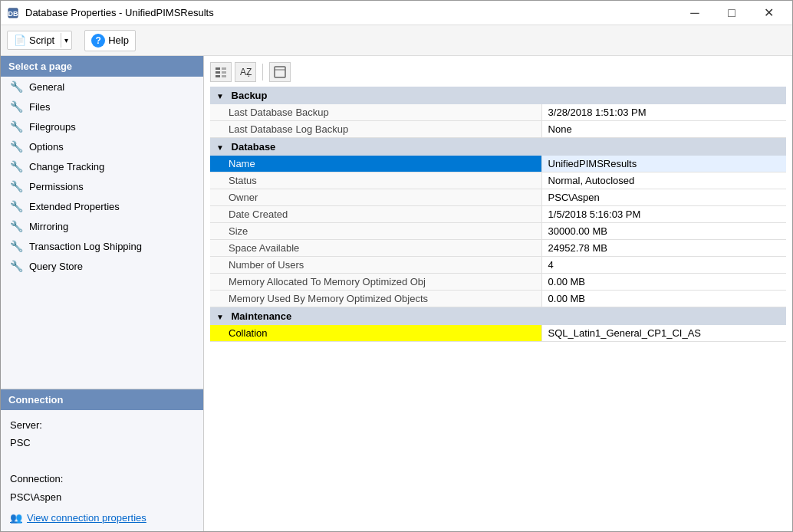 This screenshot has height=532, width=793. I want to click on property-row: Status Normal, Autoclosed, so click(499, 181).